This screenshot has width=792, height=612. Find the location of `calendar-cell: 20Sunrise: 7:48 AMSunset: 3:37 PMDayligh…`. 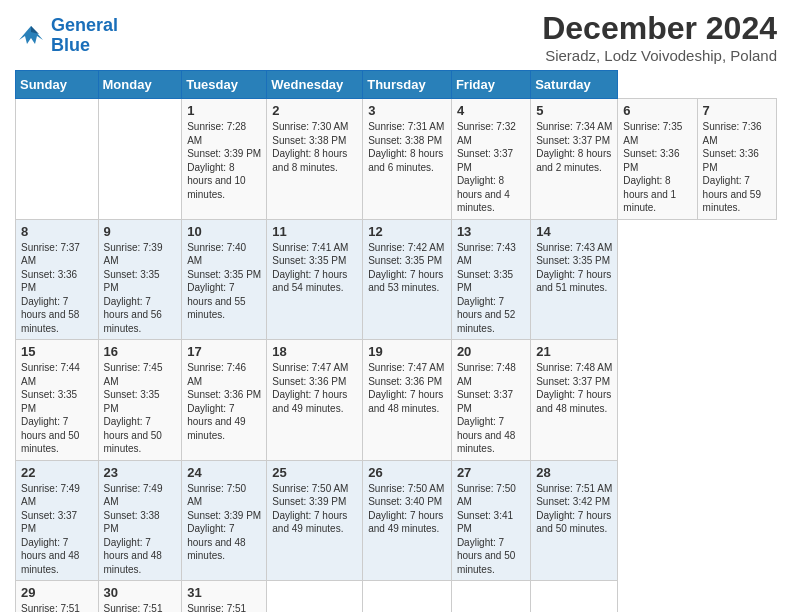

calendar-cell: 20Sunrise: 7:48 AMSunset: 3:37 PMDayligh… is located at coordinates (490, 400).